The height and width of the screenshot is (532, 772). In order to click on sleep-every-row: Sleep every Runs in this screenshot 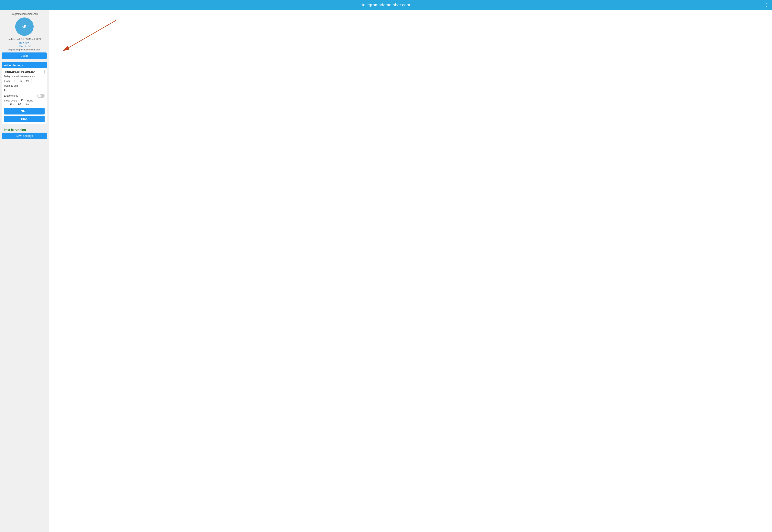, I will do `click(24, 101)`.